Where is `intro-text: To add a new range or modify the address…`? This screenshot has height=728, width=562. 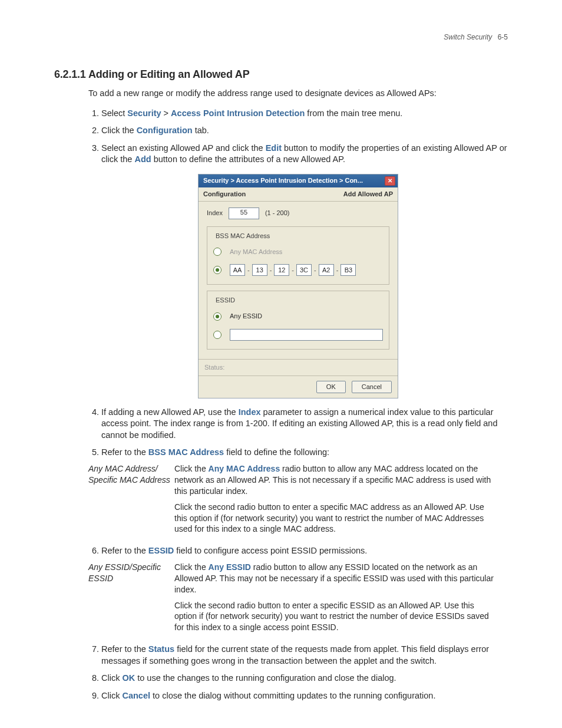 intro-text: To add a new range or modify the address… is located at coordinates (298, 94).